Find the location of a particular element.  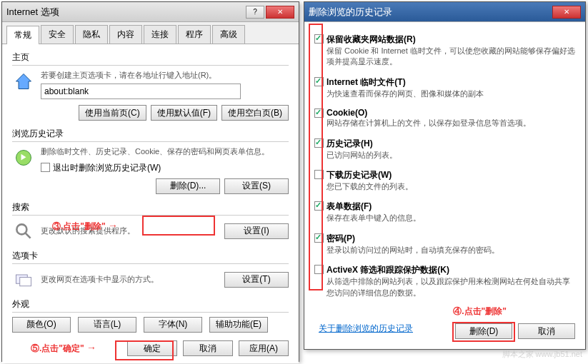

option-label: 下载历史记录(W) is located at coordinates (370, 176).